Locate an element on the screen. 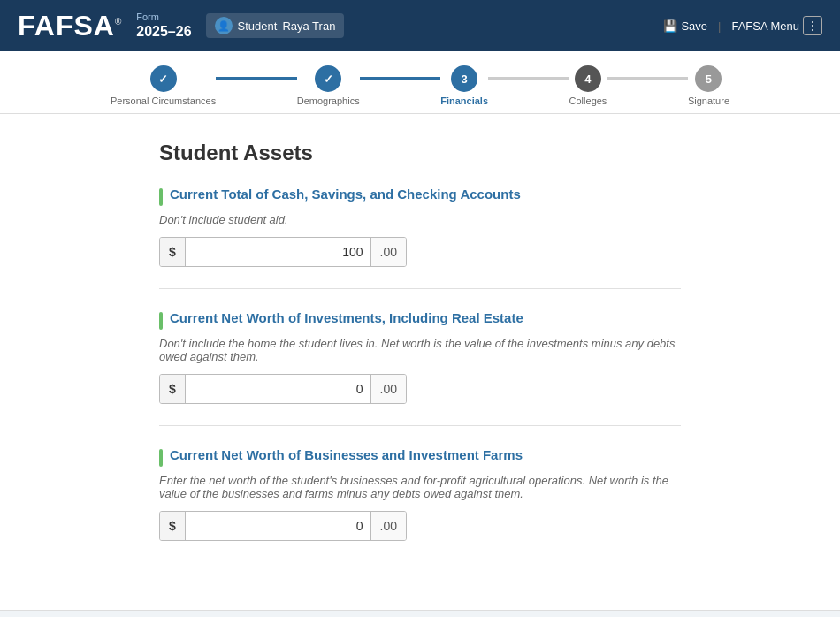 The image size is (840, 617). investments-label-row: Current Net Worth of Investments, Includ… is located at coordinates (420, 320).